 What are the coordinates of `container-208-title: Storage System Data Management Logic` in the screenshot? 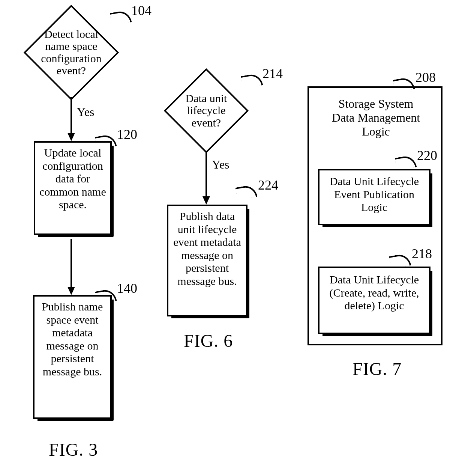 It's located at (376, 117).